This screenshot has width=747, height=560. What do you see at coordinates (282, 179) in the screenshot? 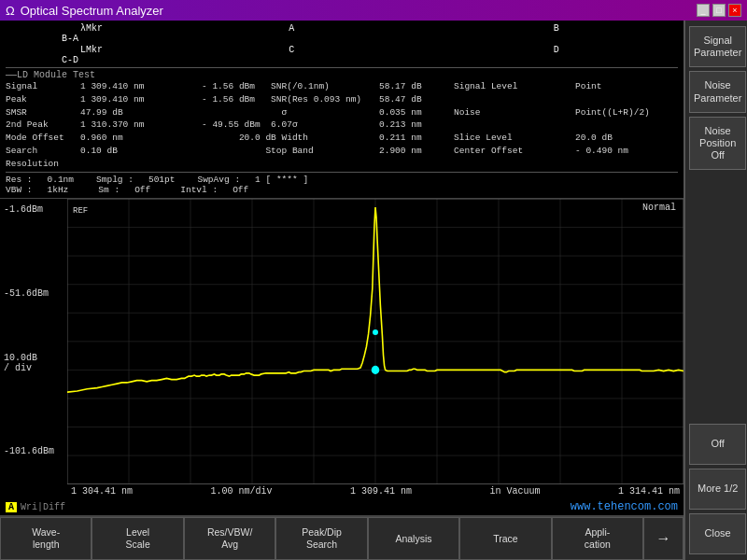
I see `swpavg-value: 1 [ **** ]` at bounding box center [282, 179].